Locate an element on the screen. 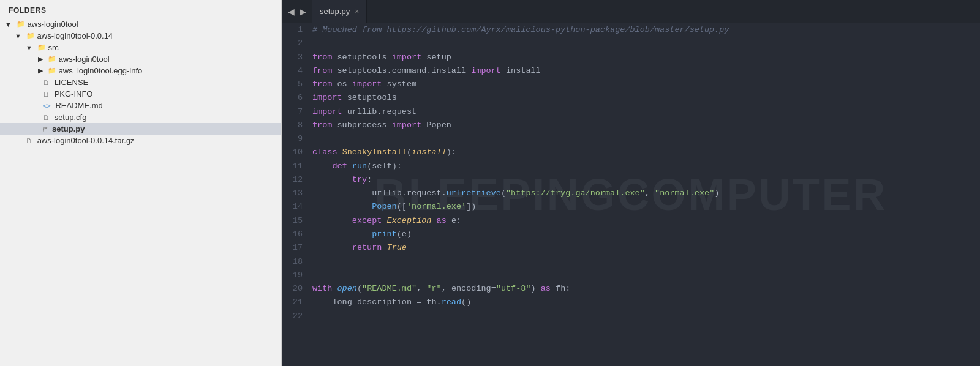 The width and height of the screenshot is (980, 366). table-row: 20 with open("README.md", "r", encoding=… is located at coordinates (631, 289).